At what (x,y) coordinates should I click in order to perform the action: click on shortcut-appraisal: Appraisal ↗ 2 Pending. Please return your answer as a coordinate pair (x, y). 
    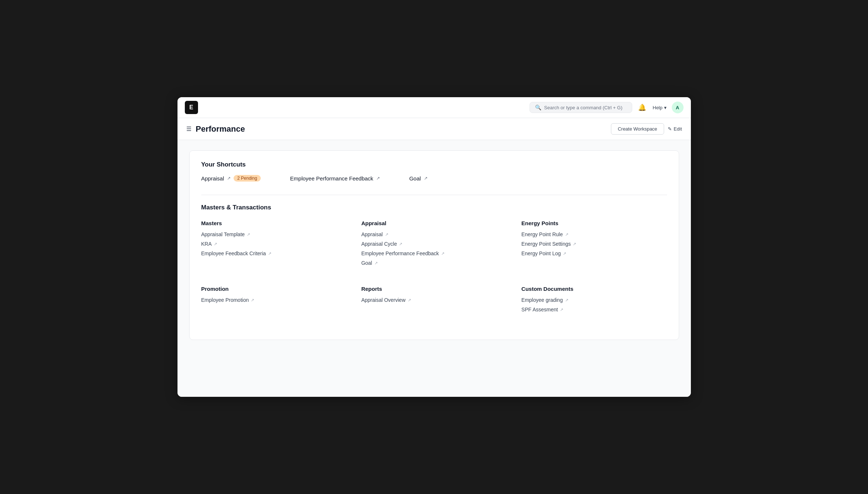
    Looking at the image, I should click on (231, 178).